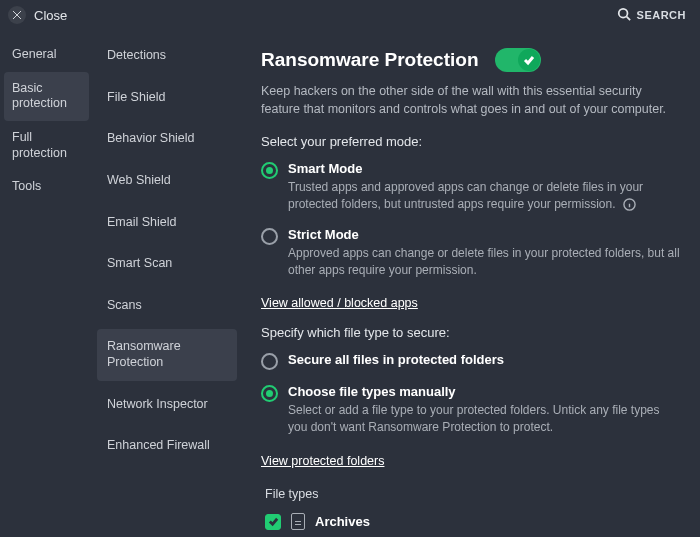 The width and height of the screenshot is (700, 537). I want to click on mode-strict-desc: Approved apps can change or delete files…, so click(484, 262).